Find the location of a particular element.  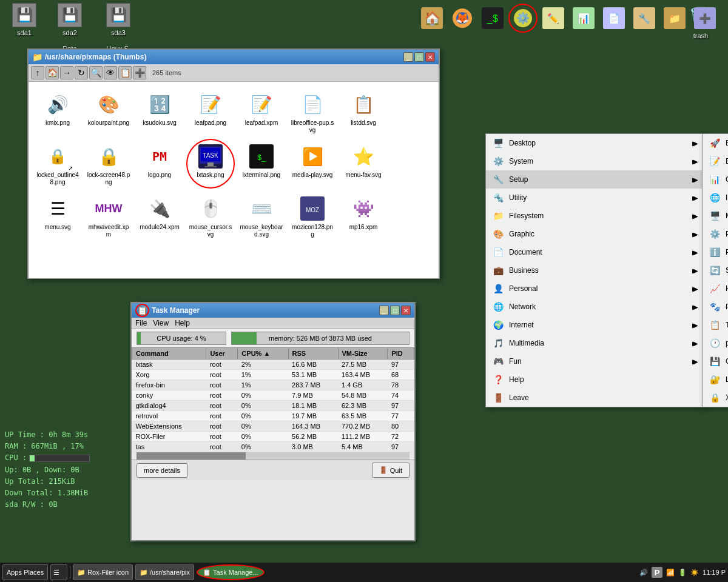

table-row: tas root 0% 3.0 MB 5.4 MB 97 is located at coordinates (273, 447).